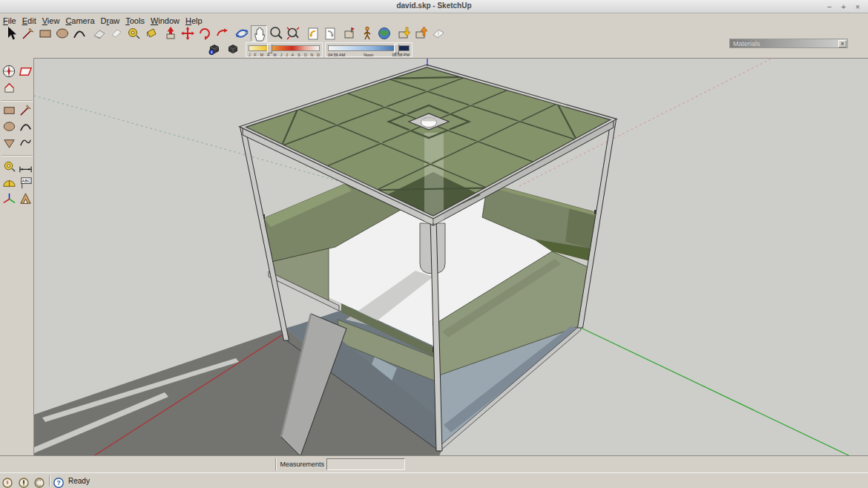 The width and height of the screenshot is (868, 488). I want to click on menu-window: Window, so click(165, 21).